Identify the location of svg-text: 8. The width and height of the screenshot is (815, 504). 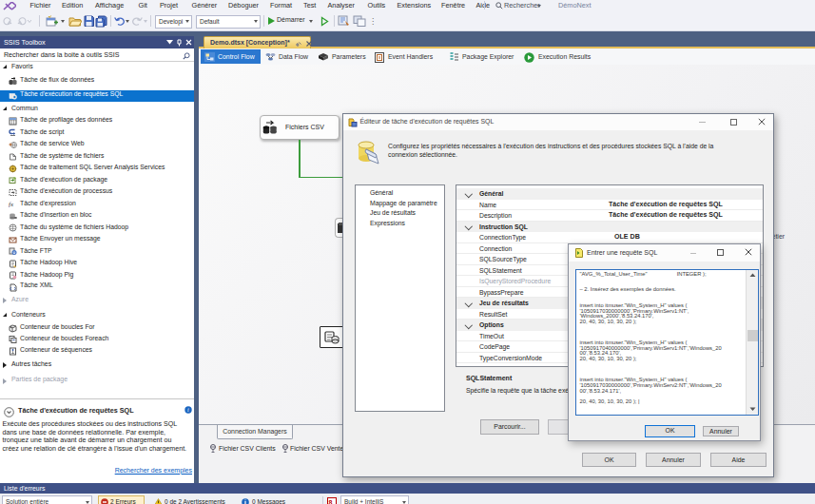
(331, 501).